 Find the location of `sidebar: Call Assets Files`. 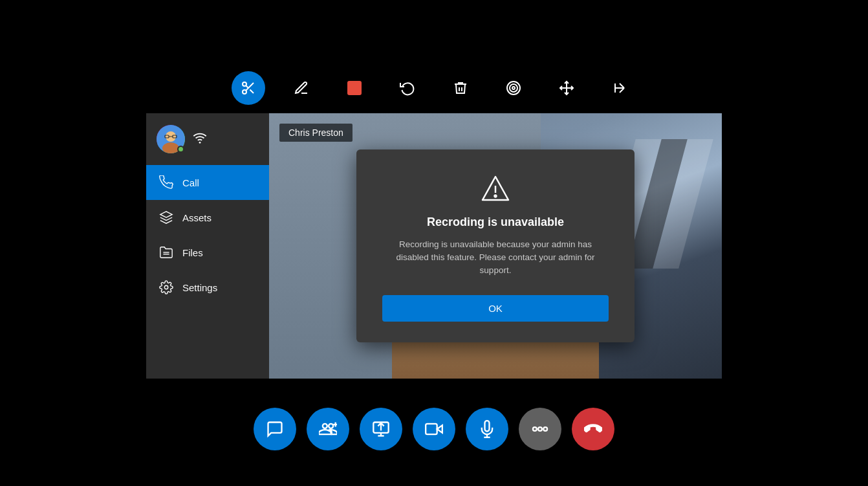

sidebar: Call Assets Files is located at coordinates (208, 246).